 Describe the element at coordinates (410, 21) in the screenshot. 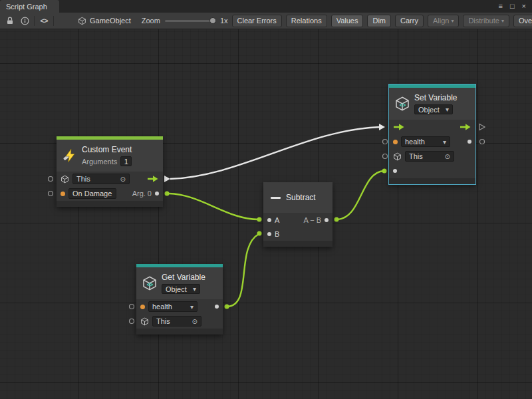

I see `carry-button: Carry` at that location.